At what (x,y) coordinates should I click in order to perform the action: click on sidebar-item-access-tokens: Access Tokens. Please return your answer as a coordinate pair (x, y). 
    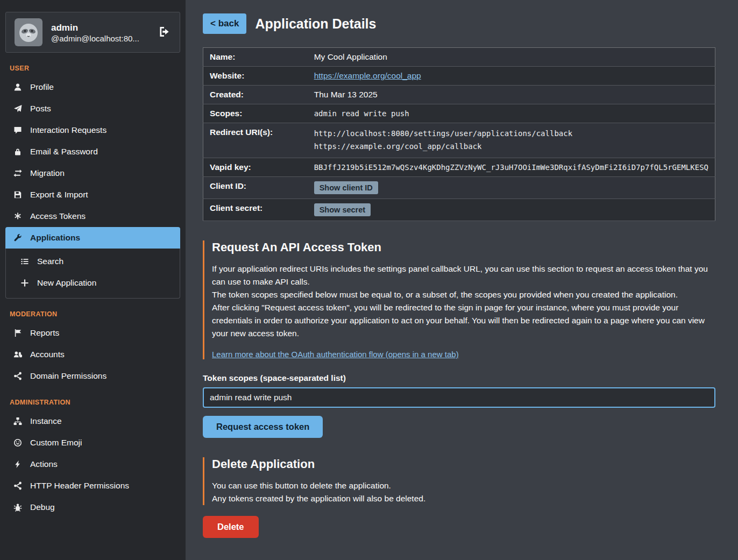
    Looking at the image, I should click on (93, 216).